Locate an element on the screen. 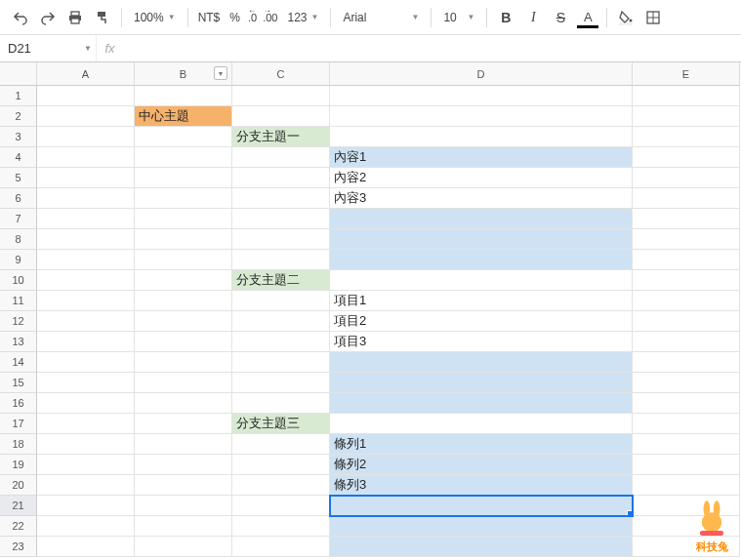  cell-C8 is located at coordinates (281, 240).